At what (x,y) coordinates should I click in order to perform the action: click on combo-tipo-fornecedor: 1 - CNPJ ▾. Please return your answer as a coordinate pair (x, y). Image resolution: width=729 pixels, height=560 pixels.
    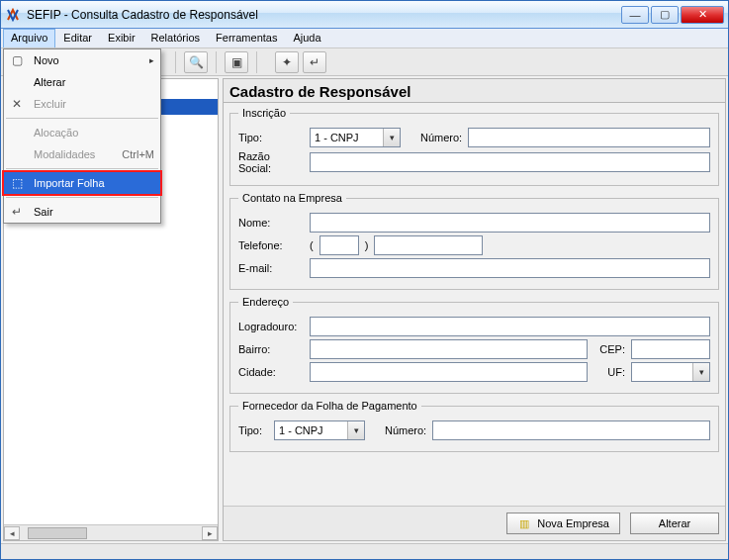
    Looking at the image, I should click on (319, 430).